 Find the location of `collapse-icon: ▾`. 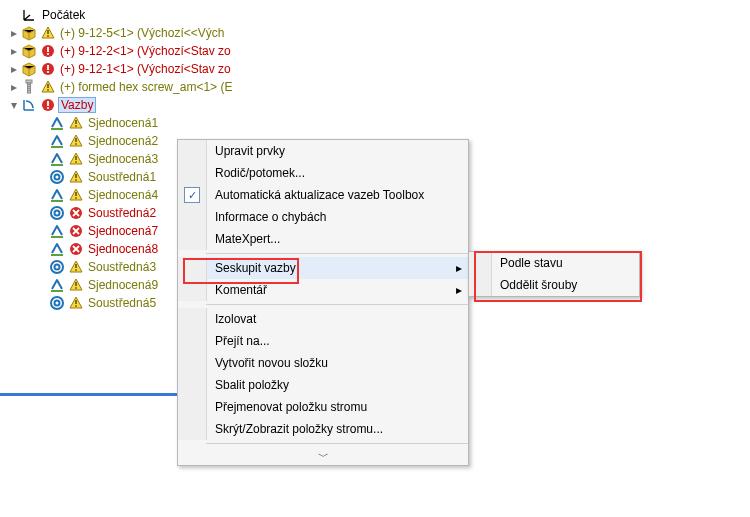

collapse-icon: ▾ is located at coordinates (14, 105).